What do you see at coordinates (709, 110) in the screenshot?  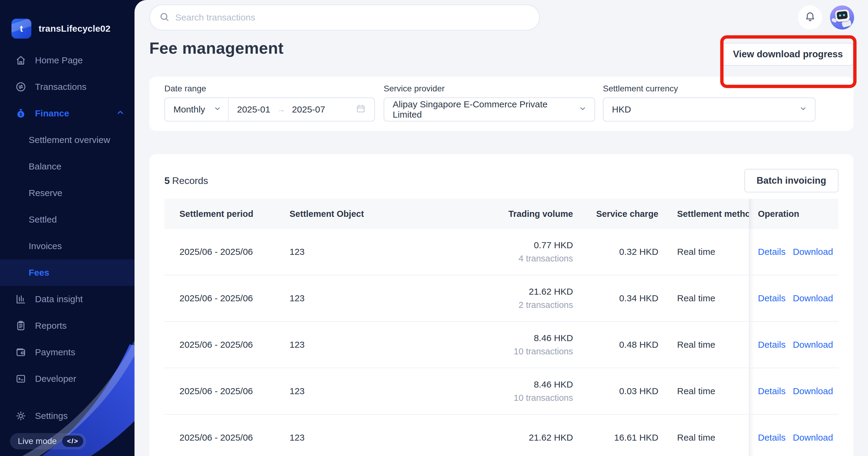 I see `settlement-currency-select: HKD` at bounding box center [709, 110].